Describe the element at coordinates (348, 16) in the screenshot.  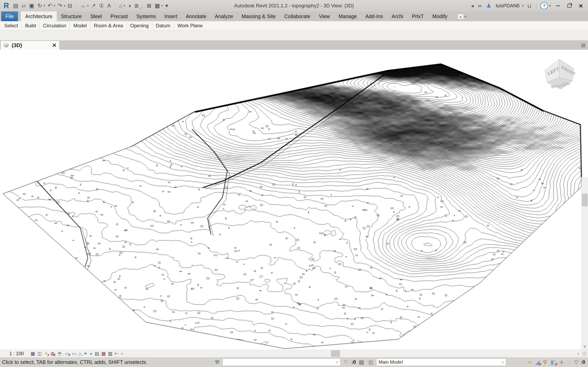
I see `ribbon-tab-manage: Manage` at that location.